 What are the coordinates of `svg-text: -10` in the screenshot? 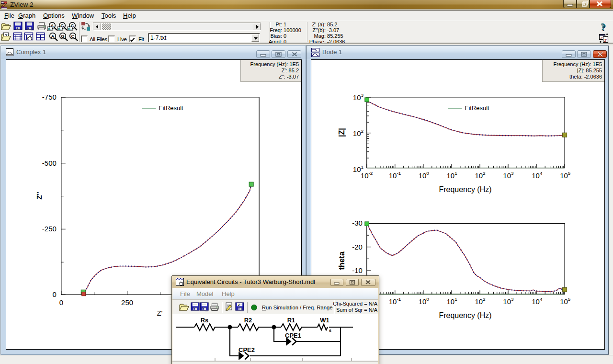 It's located at (357, 270).